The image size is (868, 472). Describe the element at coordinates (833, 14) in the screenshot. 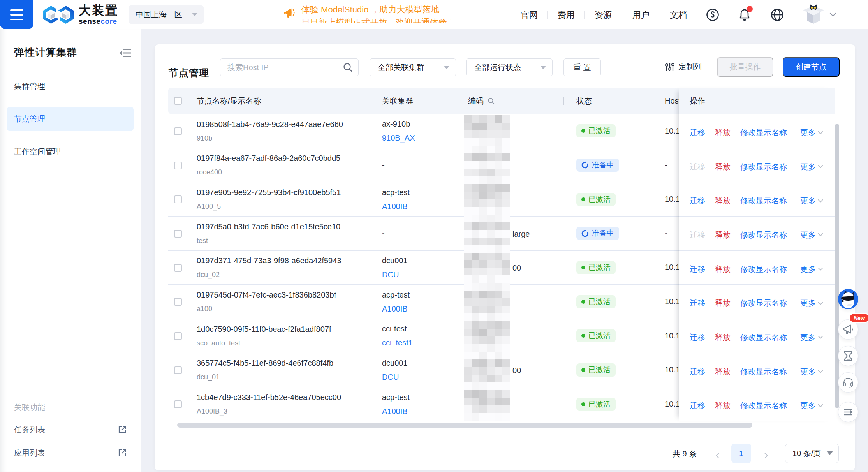

I see `avatar-chevron-down-icon` at that location.